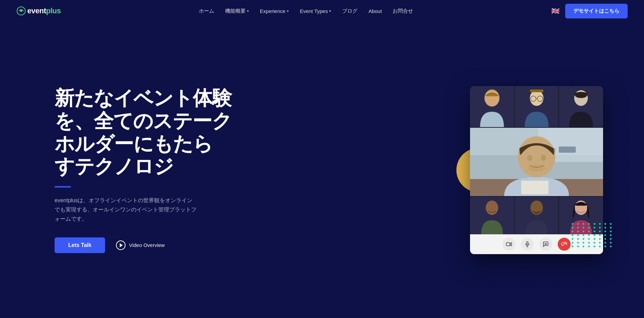 This screenshot has width=644, height=318. Describe the element at coordinates (509, 244) in the screenshot. I see `camera-control-button` at that location.